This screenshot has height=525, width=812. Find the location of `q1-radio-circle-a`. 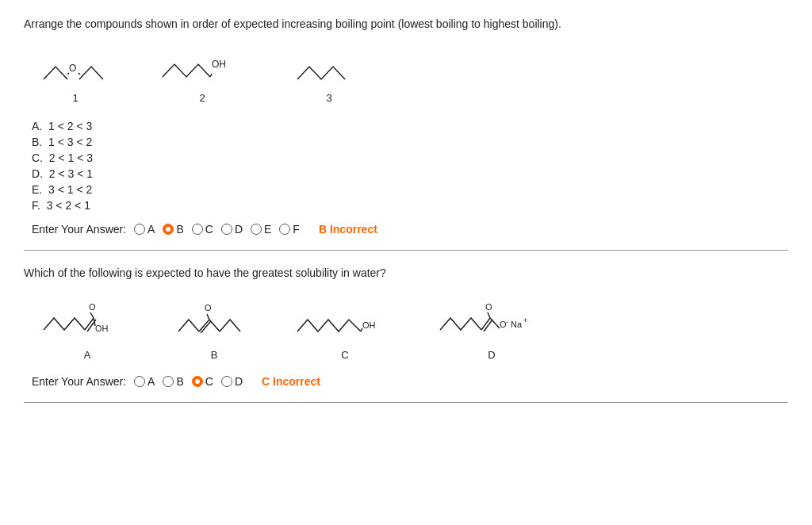

q1-radio-circle-a is located at coordinates (140, 229).